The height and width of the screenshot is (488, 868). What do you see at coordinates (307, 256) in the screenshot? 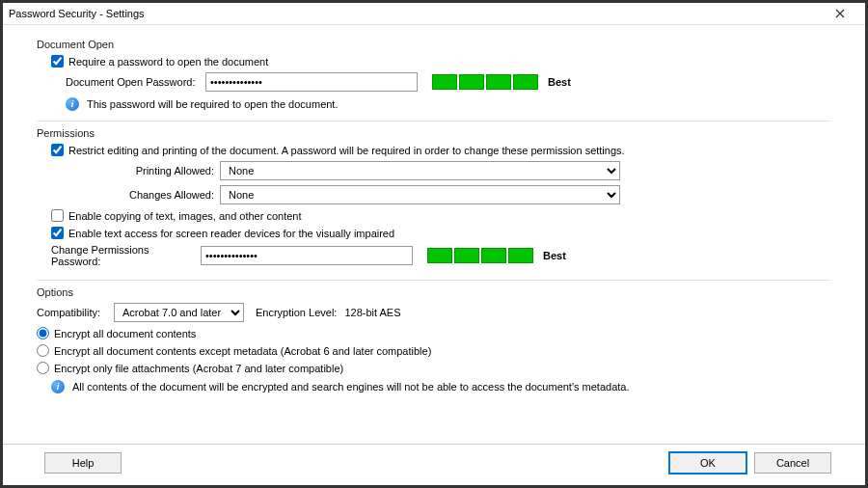
I see `change-permissions-password-input` at bounding box center [307, 256].